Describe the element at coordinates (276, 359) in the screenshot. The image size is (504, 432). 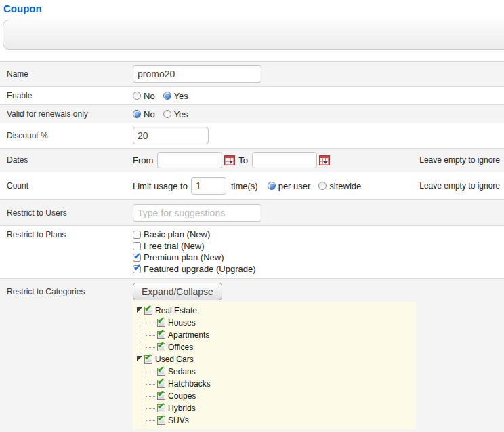
I see `tree-node: ✔ Used Cars` at that location.